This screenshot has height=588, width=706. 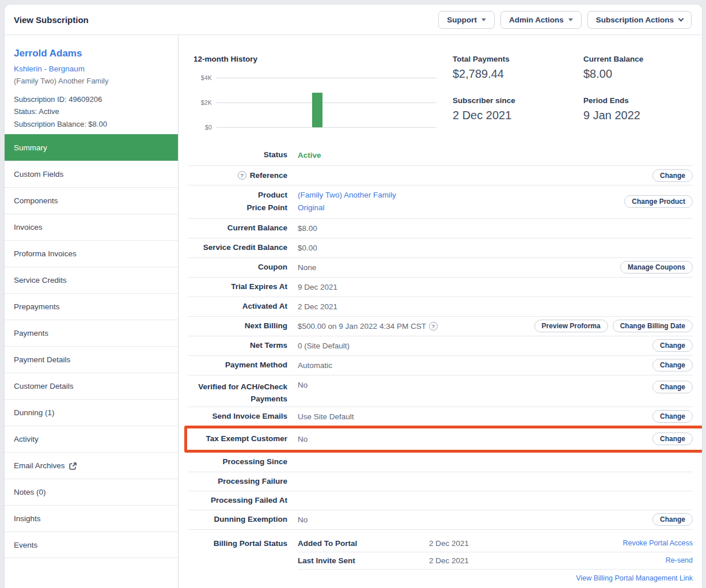 I want to click on customer-company-link: Kshlerin - Bergnaum, so click(x=91, y=69).